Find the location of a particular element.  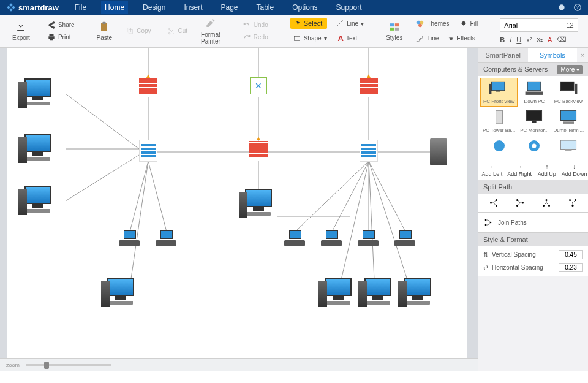

font-selector: 12 is located at coordinates (539, 25).